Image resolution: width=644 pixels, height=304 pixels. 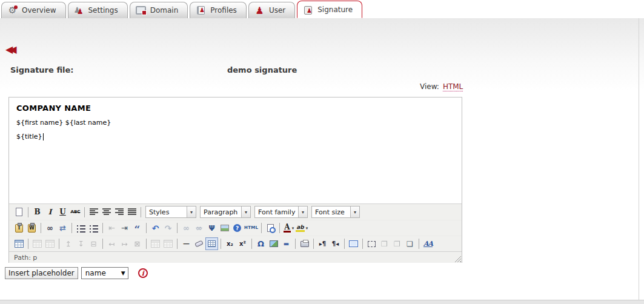 What do you see at coordinates (111, 244) in the screenshot?
I see `insert-column-before-icon: ↤` at bounding box center [111, 244].